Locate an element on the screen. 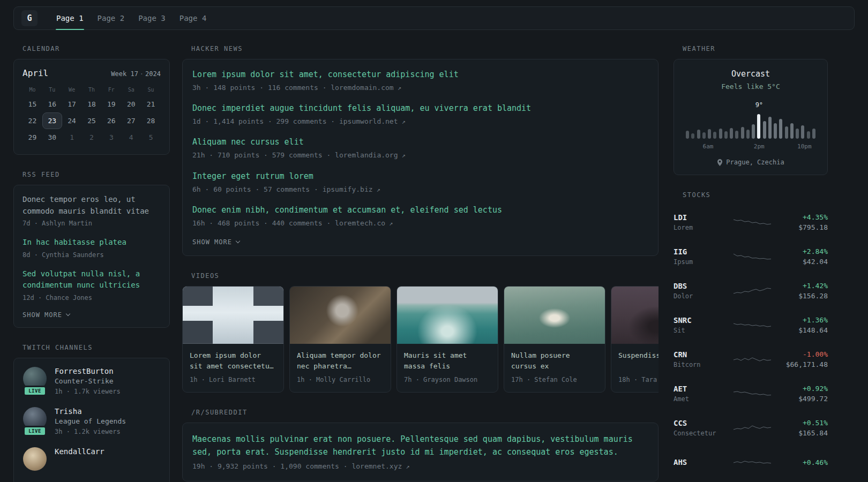  video-card-body: Aliquam tempor dolor nec pharetra…1h · M… is located at coordinates (340, 368).